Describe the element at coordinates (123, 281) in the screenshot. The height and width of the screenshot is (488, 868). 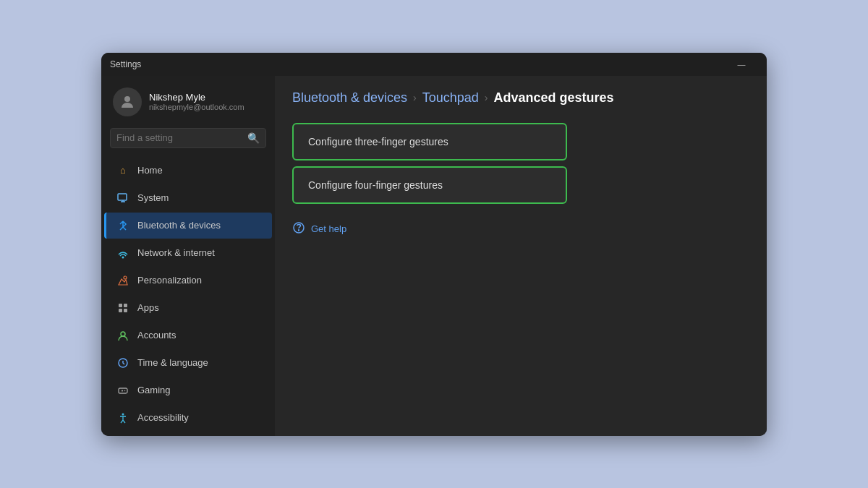
I see `personalization-icon` at that location.